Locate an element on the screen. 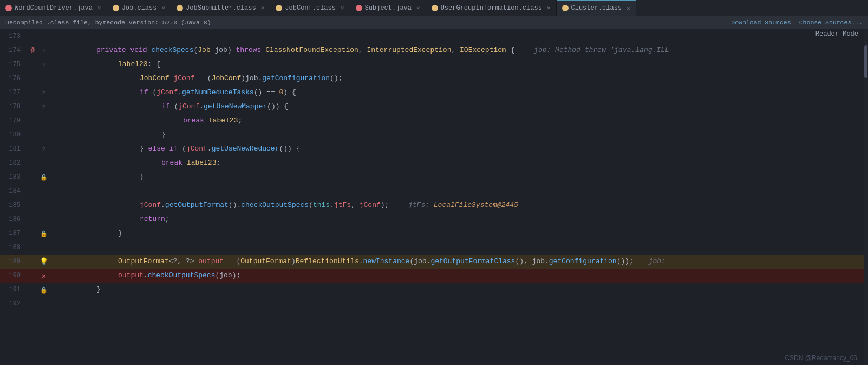  tab-jobsubmitter: JobSubmitter.class ✕ is located at coordinates (221, 8).